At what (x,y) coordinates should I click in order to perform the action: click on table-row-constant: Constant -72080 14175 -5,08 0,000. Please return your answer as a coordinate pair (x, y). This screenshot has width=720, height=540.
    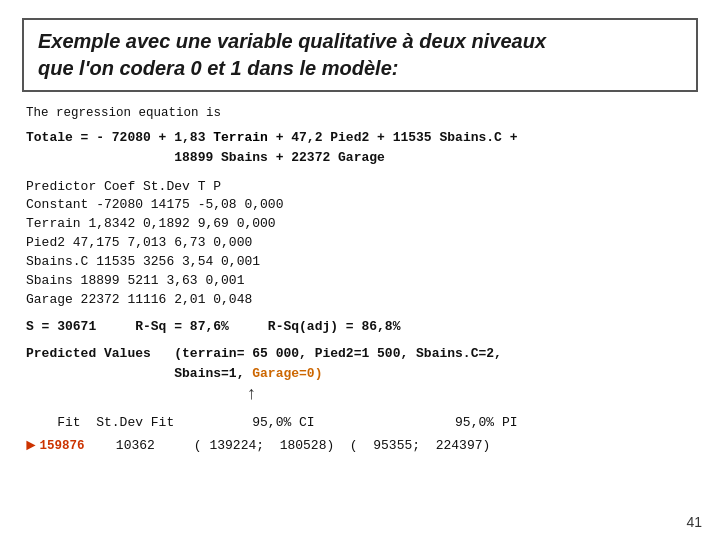
    Looking at the image, I should click on (362, 206).